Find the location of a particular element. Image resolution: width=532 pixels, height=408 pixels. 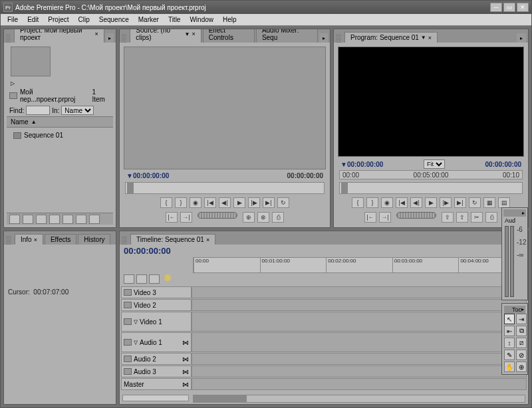

lift-button: ⇧ is located at coordinates (448, 217).